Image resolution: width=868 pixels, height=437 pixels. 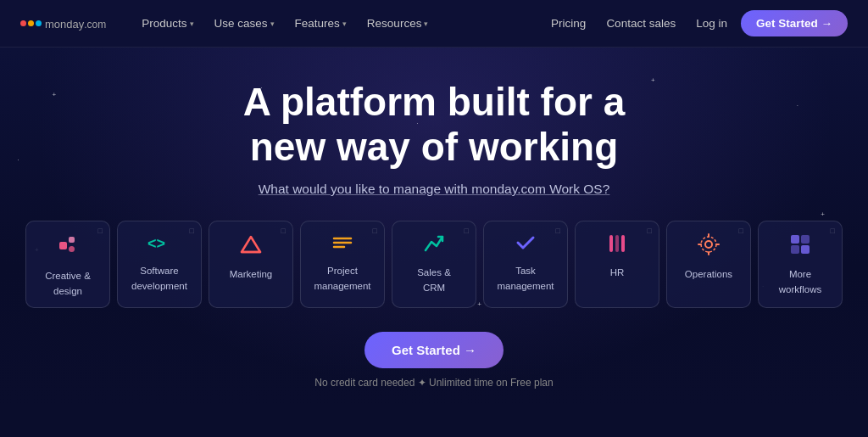 I want to click on workflow-card-marketing: Marketing, so click(x=251, y=265).